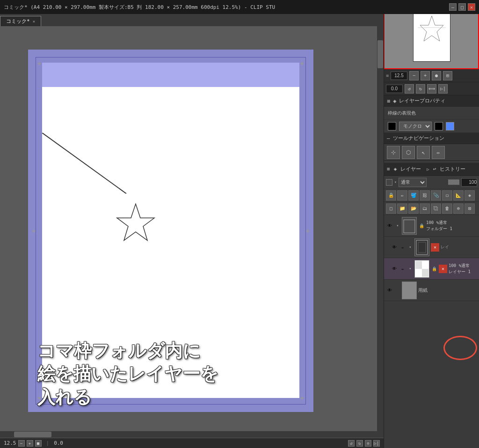 The height and width of the screenshot is (448, 479). Describe the element at coordinates (393, 152) in the screenshot. I see `tool-move-btn: ⊹` at that location.